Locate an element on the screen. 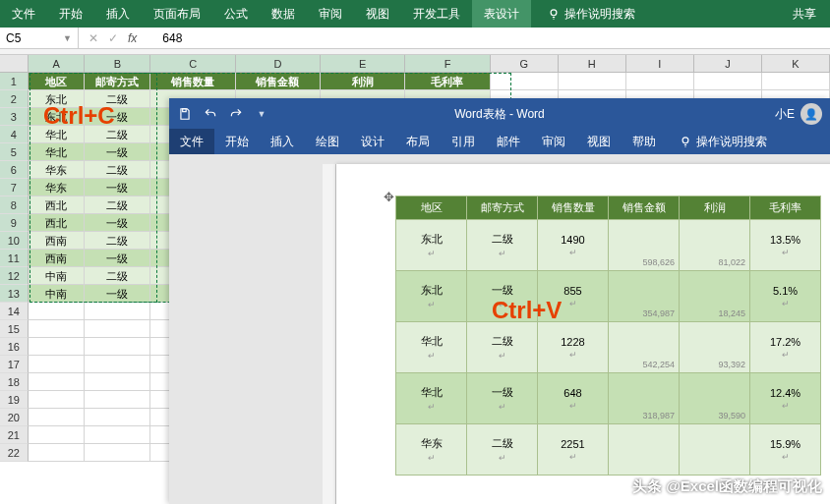  col-header-B: B is located at coordinates (118, 63).